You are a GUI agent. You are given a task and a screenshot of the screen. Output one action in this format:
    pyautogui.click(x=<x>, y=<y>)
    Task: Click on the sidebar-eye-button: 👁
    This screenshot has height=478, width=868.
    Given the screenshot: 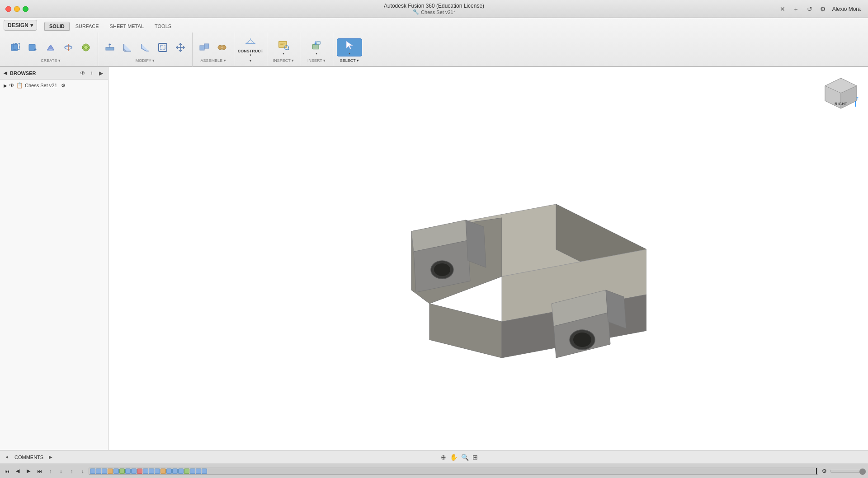 What is the action you would take?
    pyautogui.click(x=83, y=73)
    